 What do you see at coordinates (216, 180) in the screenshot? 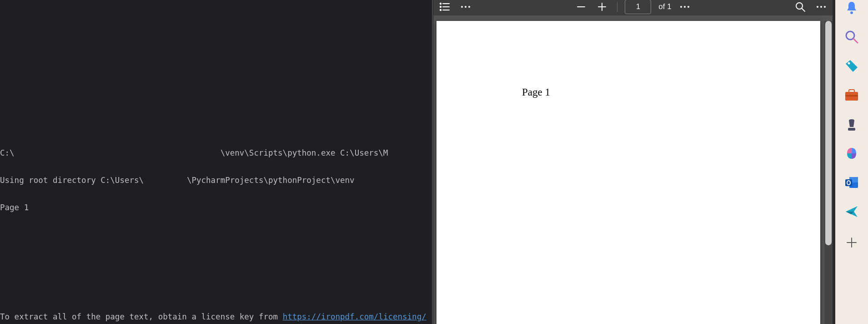
I see `terminal-line: Using root directory C:\Users\ \PycharmP…` at bounding box center [216, 180].